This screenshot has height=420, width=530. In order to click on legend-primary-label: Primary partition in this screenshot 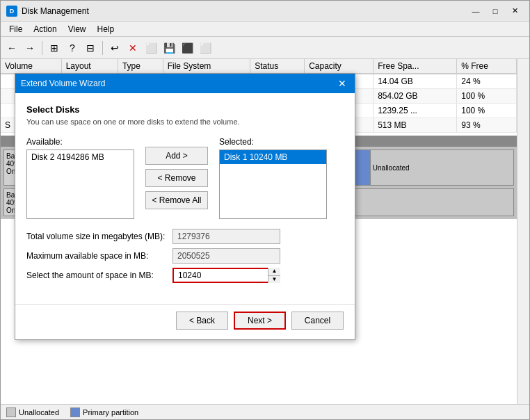, I will do `click(111, 412)`.